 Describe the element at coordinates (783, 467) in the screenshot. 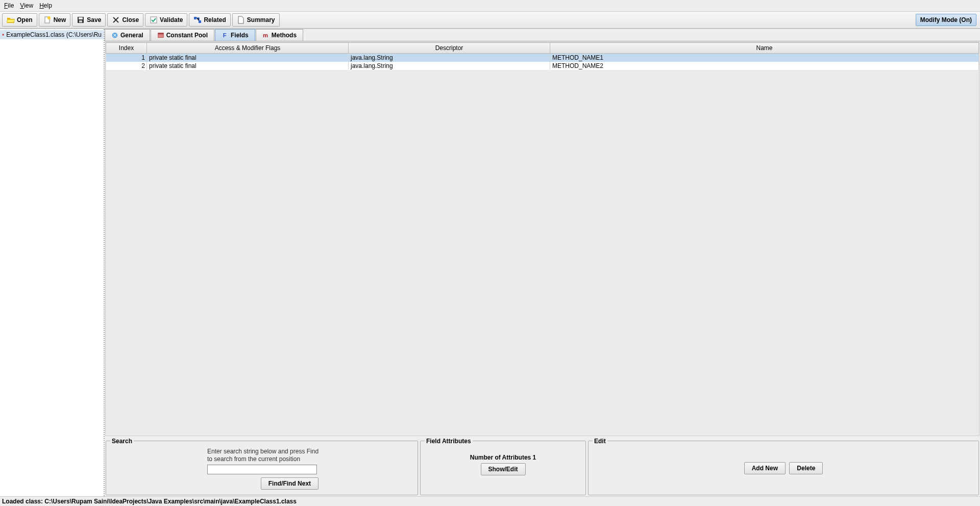

I see `edit-panel: Edit Add New Delete` at that location.